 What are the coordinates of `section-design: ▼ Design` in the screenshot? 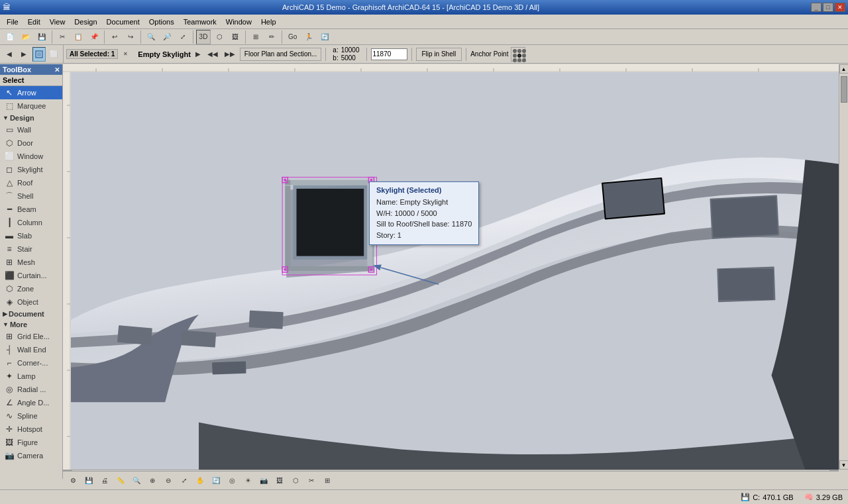 It's located at (31, 118).